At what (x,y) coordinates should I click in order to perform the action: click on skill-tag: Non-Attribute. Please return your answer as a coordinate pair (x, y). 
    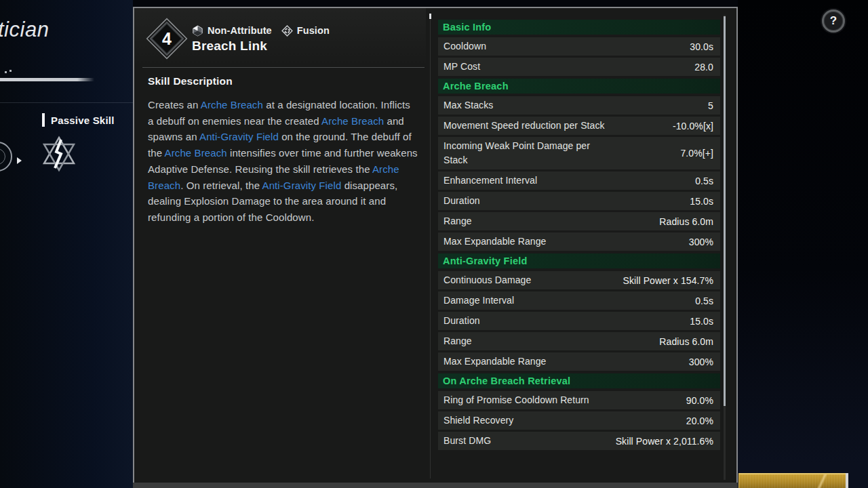
    Looking at the image, I should click on (232, 31).